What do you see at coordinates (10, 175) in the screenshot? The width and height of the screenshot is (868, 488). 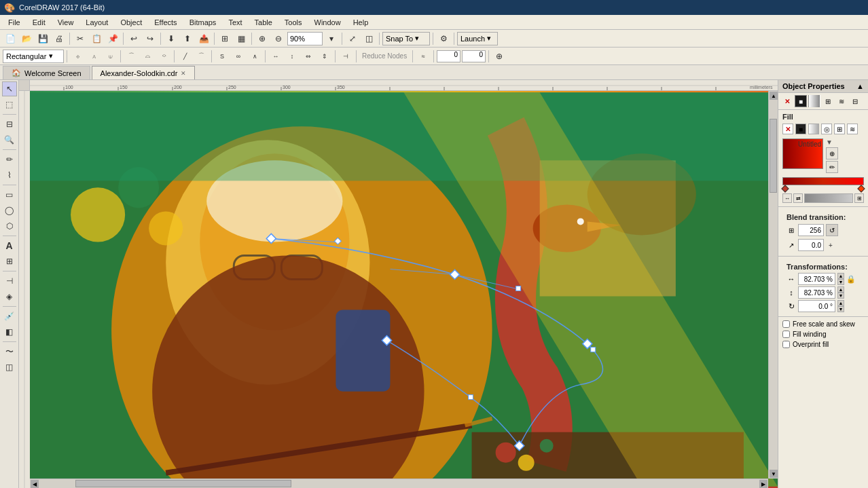 I see `smart-draw-tool: ⌇` at bounding box center [10, 175].